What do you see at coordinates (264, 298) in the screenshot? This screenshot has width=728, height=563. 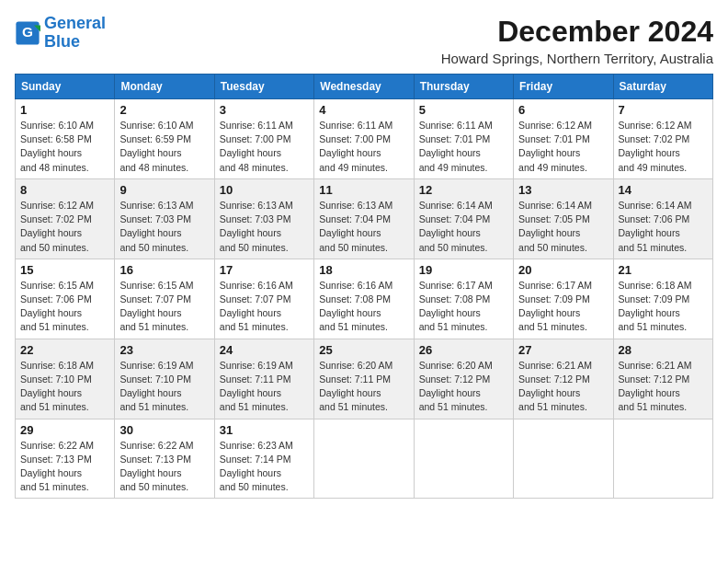 I see `table-row: 17 Sunrise: 6:16 AM Sunset: 7:07 PM Dayl…` at bounding box center [264, 298].